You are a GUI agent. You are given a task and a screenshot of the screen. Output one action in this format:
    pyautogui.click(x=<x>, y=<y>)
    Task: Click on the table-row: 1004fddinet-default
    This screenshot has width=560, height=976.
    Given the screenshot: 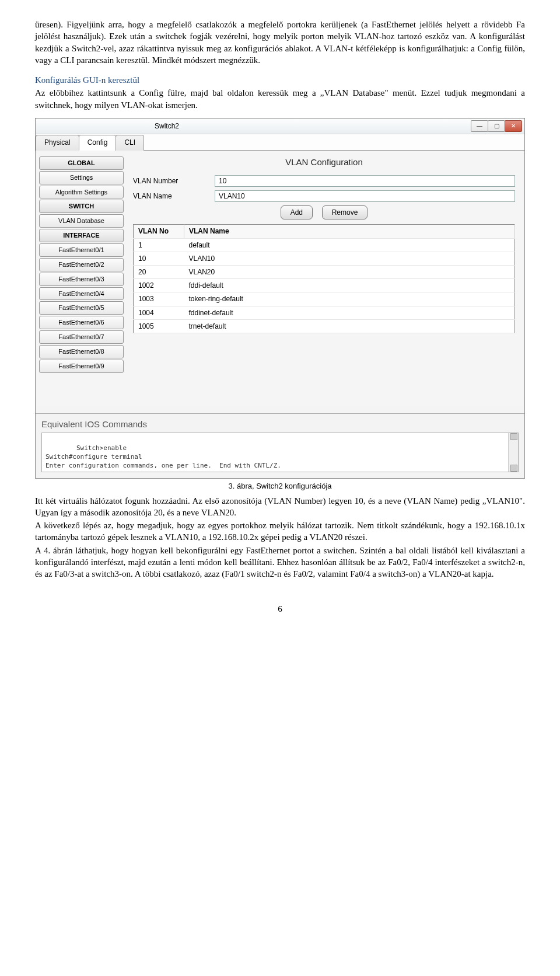 What is the action you would take?
    pyautogui.click(x=324, y=313)
    